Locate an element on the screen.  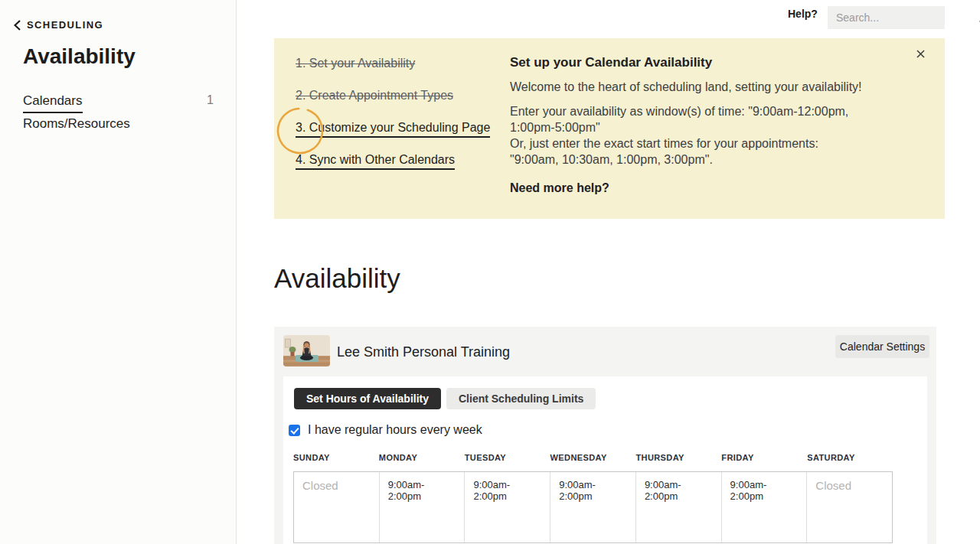
day-header-sunday: SUNDAY is located at coordinates (336, 458).